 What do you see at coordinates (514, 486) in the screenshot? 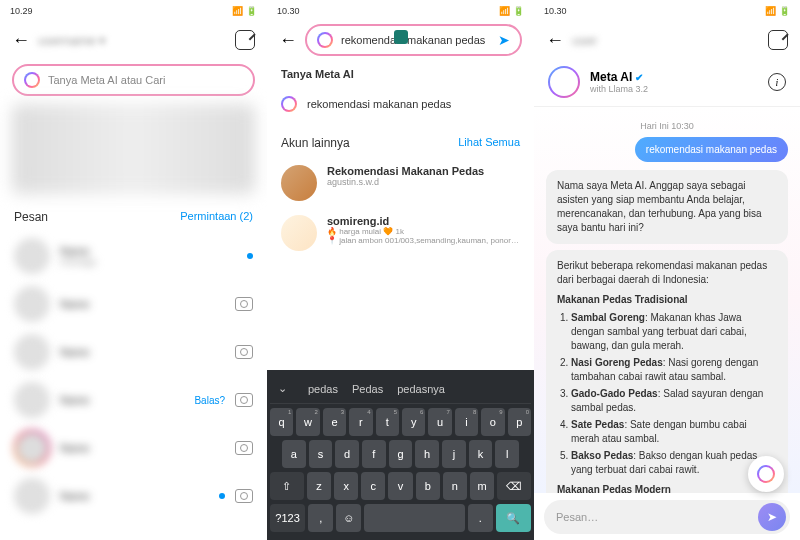
I see `backspace-key: ⌫` at bounding box center [514, 486].